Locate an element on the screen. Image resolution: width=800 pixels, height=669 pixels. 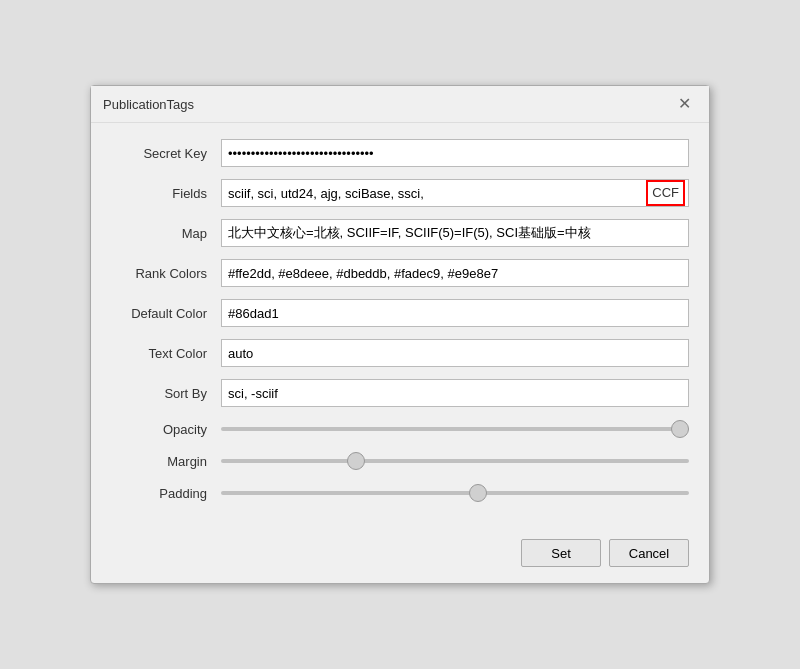
secret-key-input is located at coordinates (455, 153).